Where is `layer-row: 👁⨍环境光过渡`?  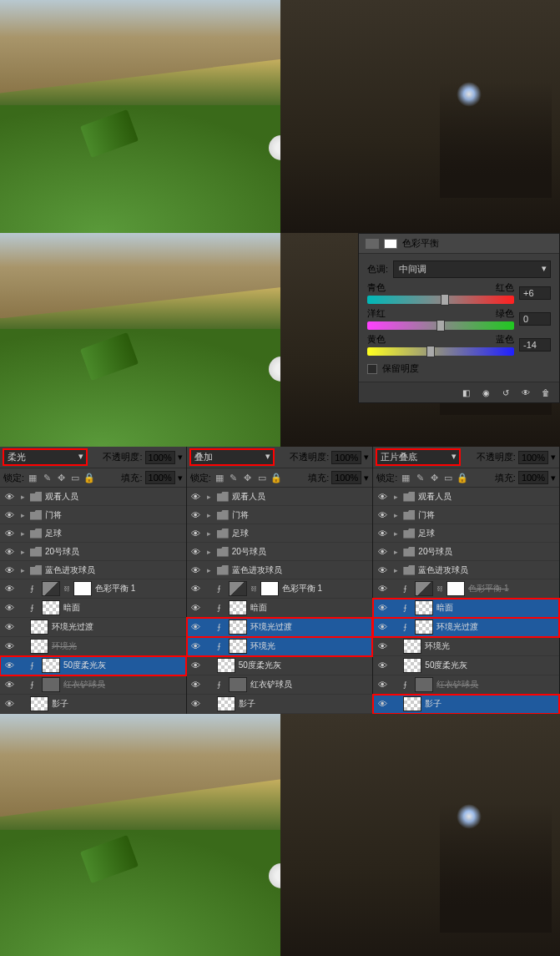
layer-row: 👁⨍环境光过渡 is located at coordinates (466, 628).